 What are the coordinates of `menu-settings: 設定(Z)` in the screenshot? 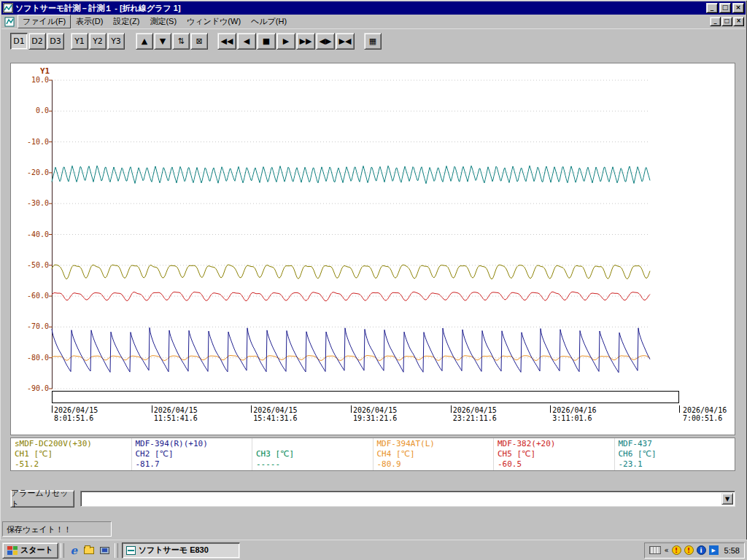 It's located at (126, 22).